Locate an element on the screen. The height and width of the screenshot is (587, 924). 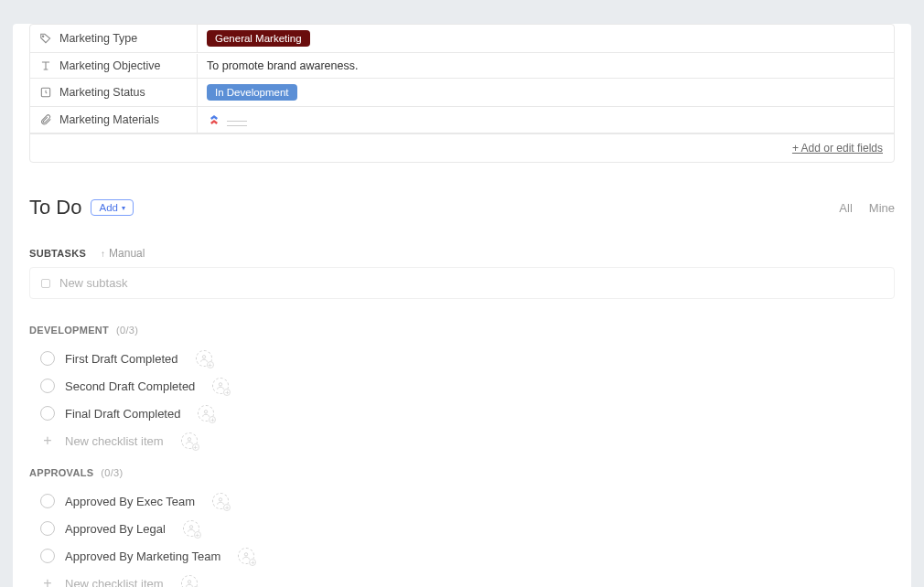
chevron-down-icon: ▾ is located at coordinates (124, 208).